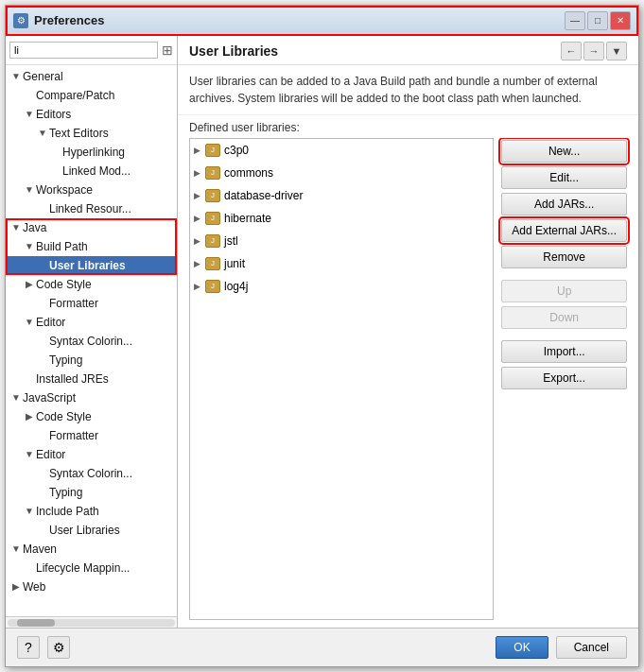 This screenshot has width=644, height=672. What do you see at coordinates (69, 21) in the screenshot?
I see `window-title: Preferences` at bounding box center [69, 21].